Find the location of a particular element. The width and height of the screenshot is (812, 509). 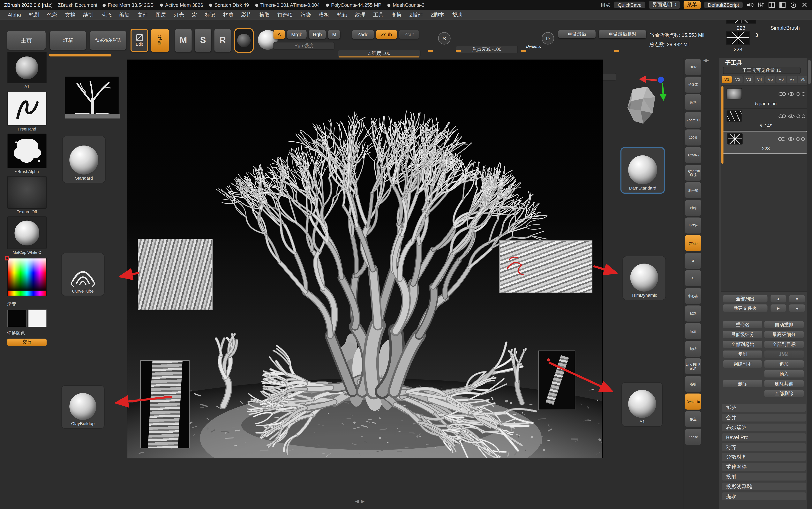

handle-left-icon: ◀ is located at coordinates (357, 501).